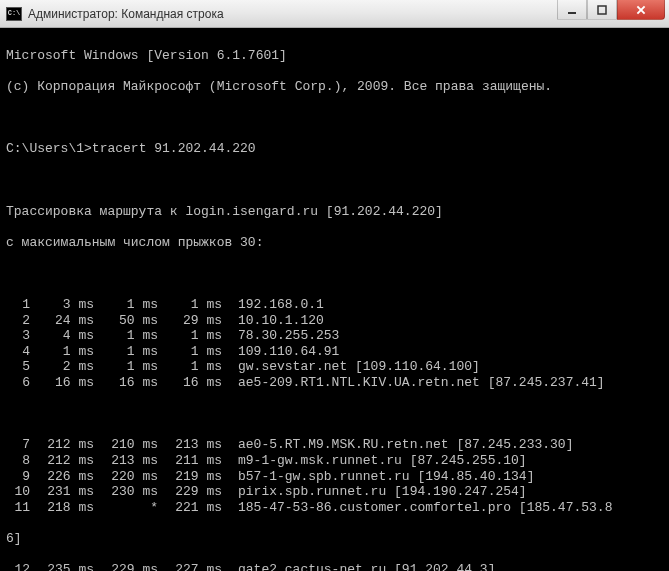 The height and width of the screenshot is (571, 669). I want to click on hop-row: 52 ms1 ms1 msgw.sevstar.net [109.110.64.…, so click(334, 367).